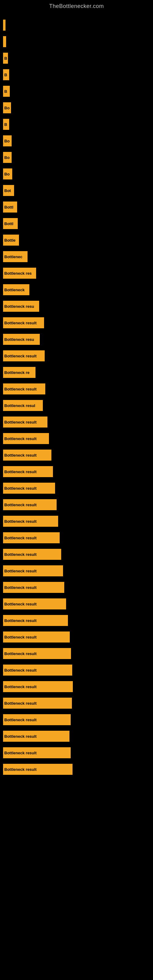 The image size is (153, 980). What do you see at coordinates (8, 190) in the screenshot?
I see `bar-item: Bot` at bounding box center [8, 190].